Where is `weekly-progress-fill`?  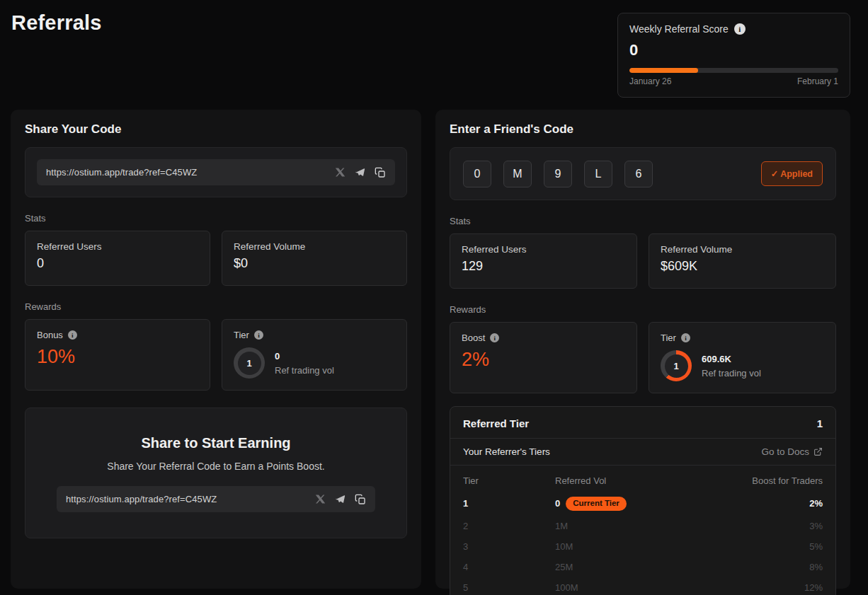 weekly-progress-fill is located at coordinates (664, 71).